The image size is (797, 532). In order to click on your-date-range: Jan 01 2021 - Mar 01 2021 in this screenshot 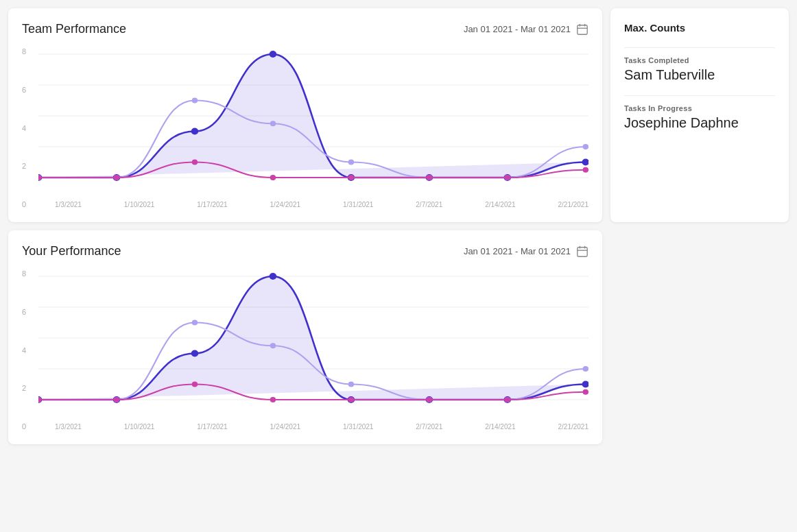, I will do `click(526, 252)`.